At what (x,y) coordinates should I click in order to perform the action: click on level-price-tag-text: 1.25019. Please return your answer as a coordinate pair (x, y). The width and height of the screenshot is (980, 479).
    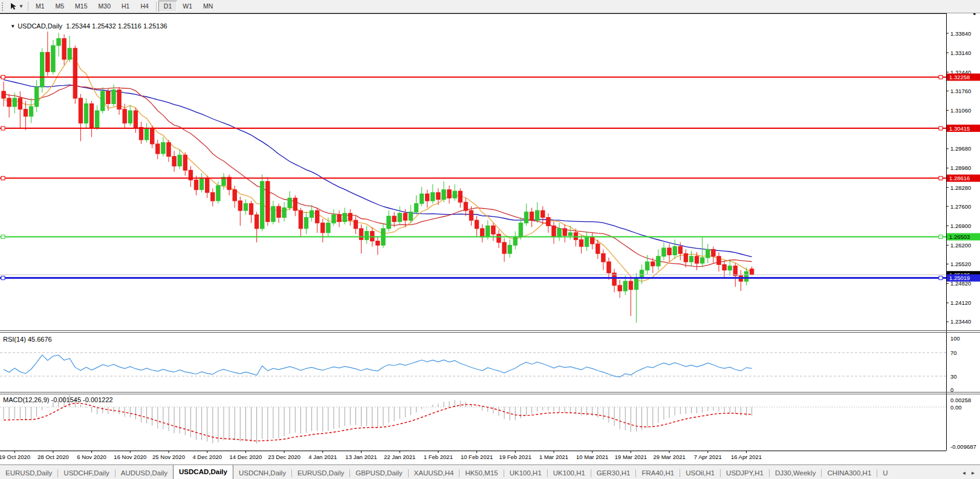
    Looking at the image, I should click on (959, 278).